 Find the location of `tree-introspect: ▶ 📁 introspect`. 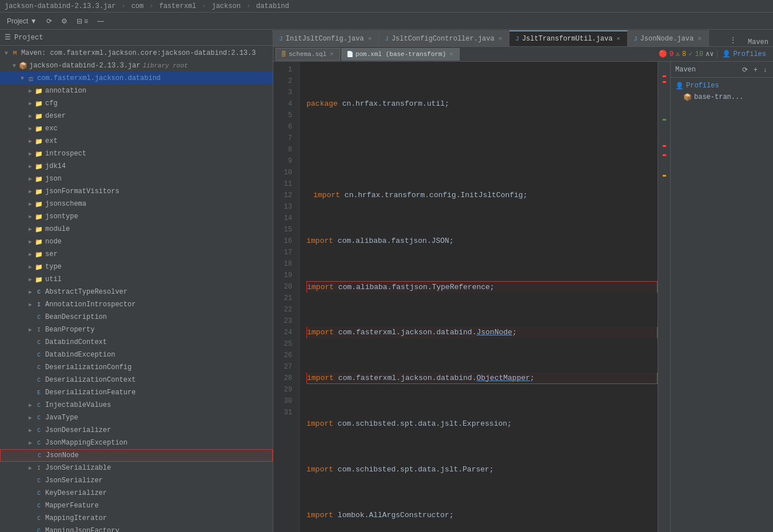

tree-introspect: ▶ 📁 introspect is located at coordinates (136, 154).